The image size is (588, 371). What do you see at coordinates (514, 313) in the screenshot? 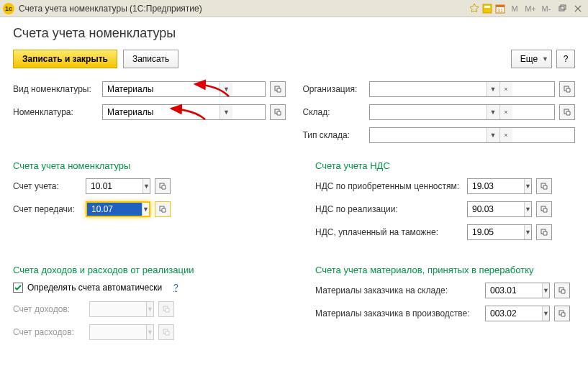
I see `materials-prod-input` at bounding box center [514, 313].